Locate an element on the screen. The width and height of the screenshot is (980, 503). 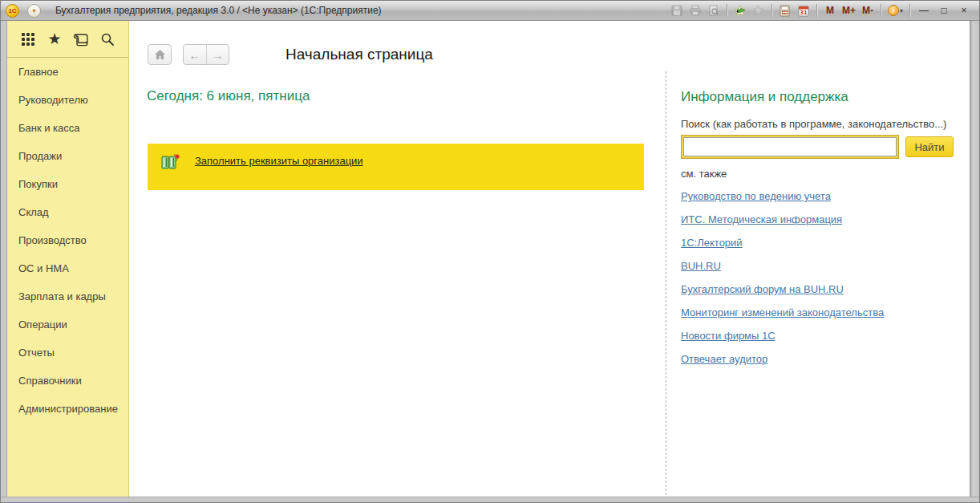
maximize-button: □ is located at coordinates (944, 10).